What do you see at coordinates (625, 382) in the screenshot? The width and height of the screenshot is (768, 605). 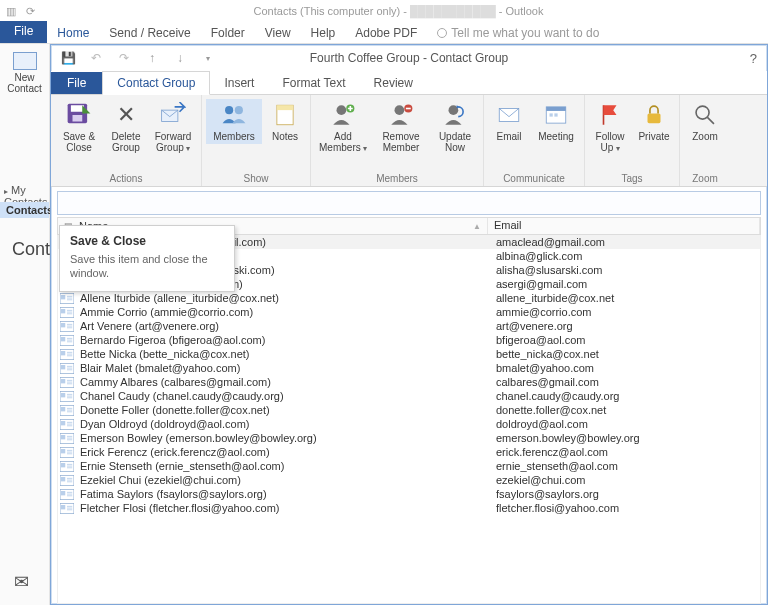 I see `member-email: calbares@gmail.com` at bounding box center [625, 382].